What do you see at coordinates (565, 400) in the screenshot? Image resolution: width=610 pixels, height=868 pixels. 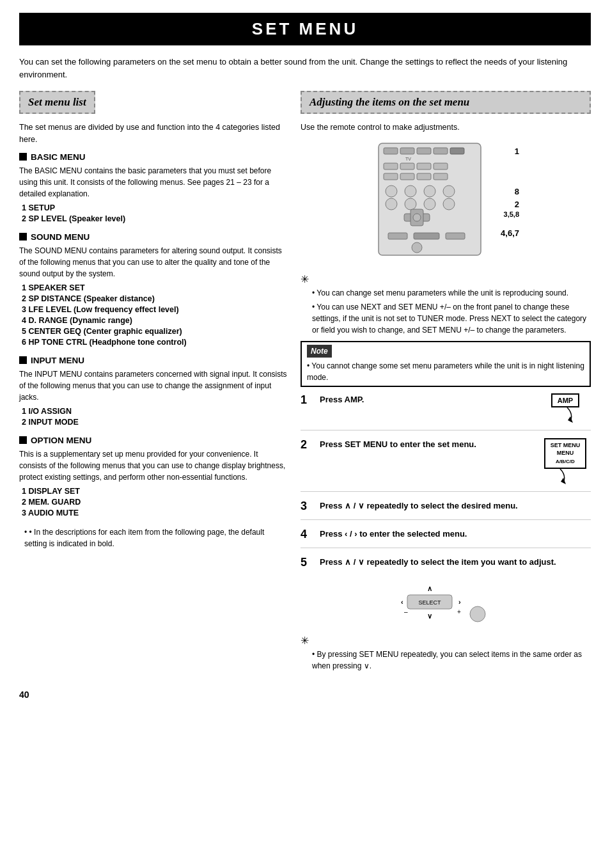 I see `amp-button: AMP` at bounding box center [565, 400].